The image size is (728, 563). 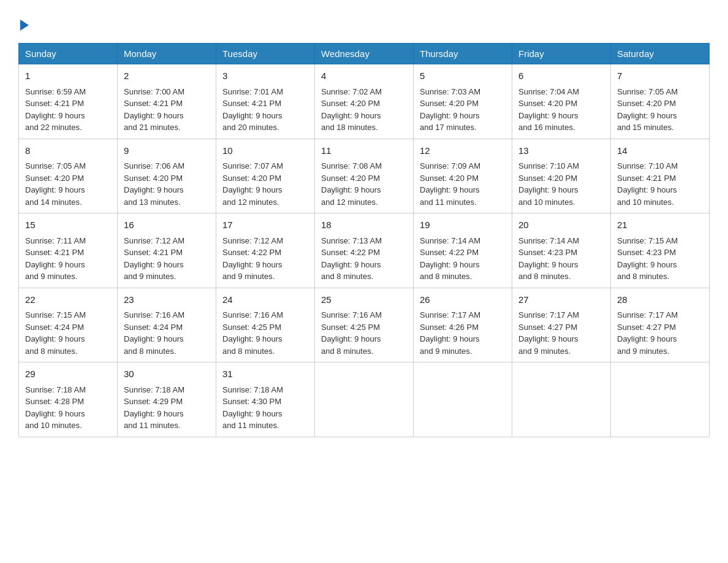 I want to click on calendar-cell: 14Sunrise: 7:10 AMSunset: 4:21 PMDayligh…, so click(x=661, y=176).